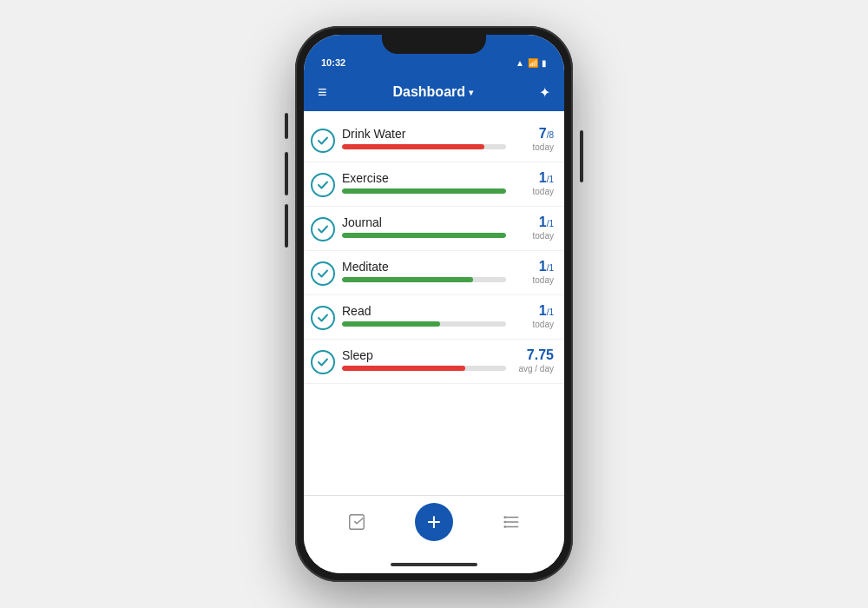  What do you see at coordinates (434, 229) in the screenshot?
I see `list-item: Journal 1/1 today` at bounding box center [434, 229].